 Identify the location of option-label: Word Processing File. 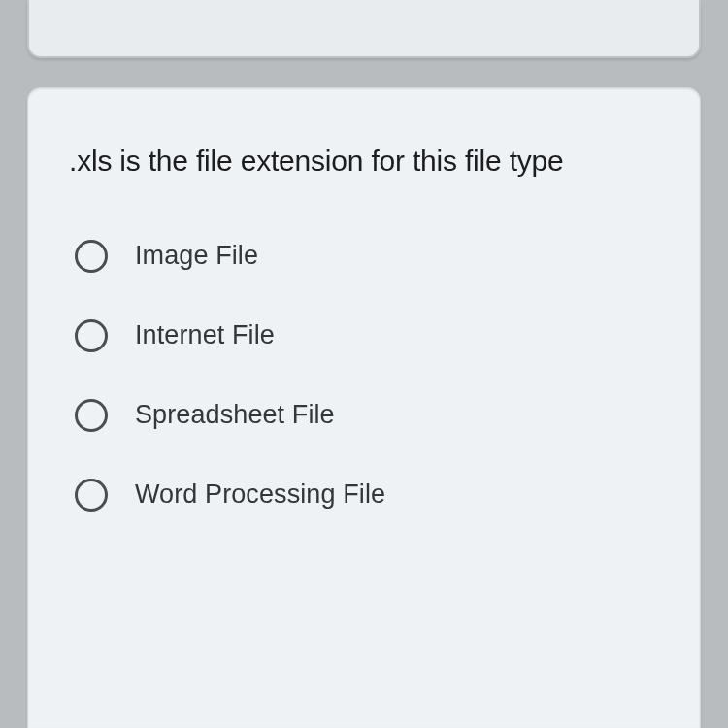
(260, 495).